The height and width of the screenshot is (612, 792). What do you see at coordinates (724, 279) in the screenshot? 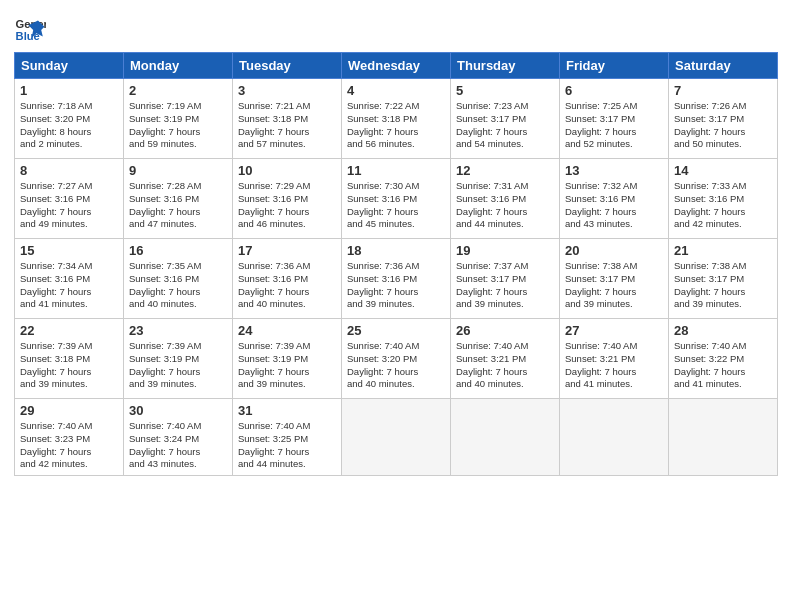
I see `calendar-cell: 21Sunrise: 7:38 AM Sunset: 3:17 PM Dayli…` at bounding box center [724, 279].